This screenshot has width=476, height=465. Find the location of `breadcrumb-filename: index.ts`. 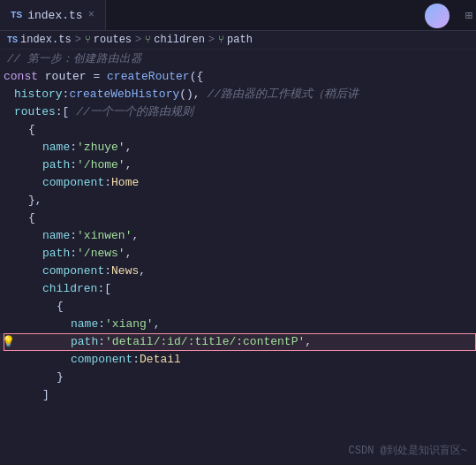

breadcrumb-filename: index.ts is located at coordinates (46, 40).